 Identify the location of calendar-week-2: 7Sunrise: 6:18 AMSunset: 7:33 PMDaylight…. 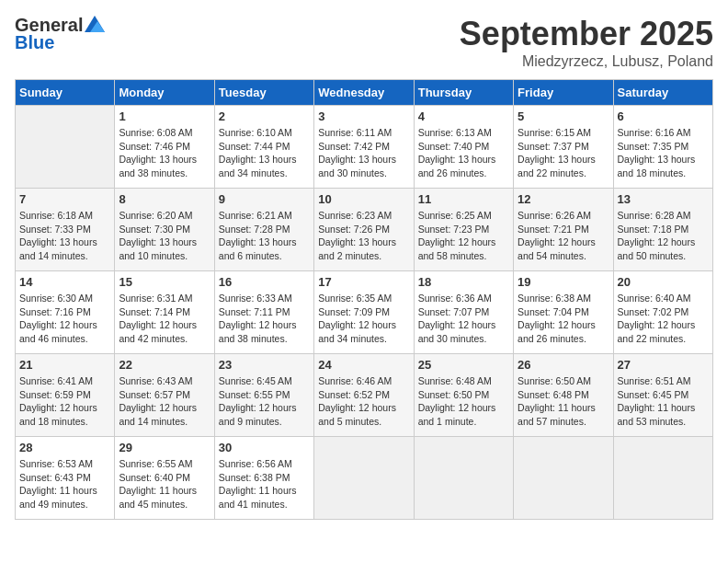
(364, 230).